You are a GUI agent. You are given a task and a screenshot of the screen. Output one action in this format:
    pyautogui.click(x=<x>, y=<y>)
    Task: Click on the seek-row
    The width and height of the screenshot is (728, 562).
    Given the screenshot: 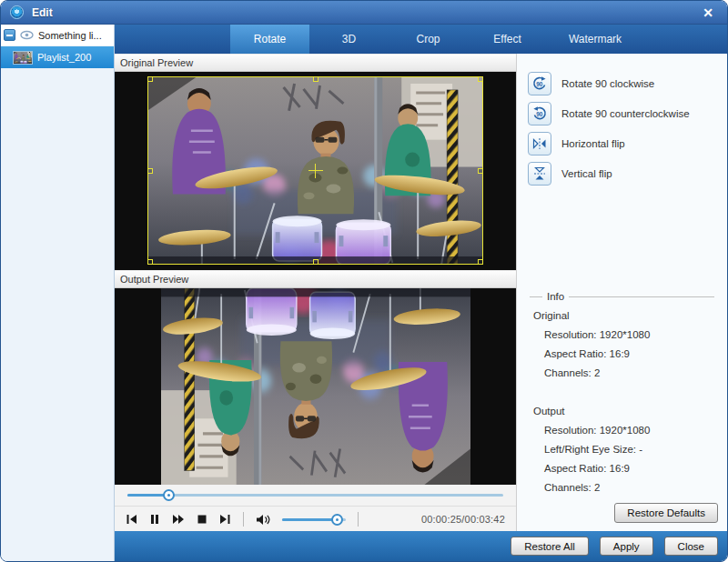 What is the action you would take?
    pyautogui.click(x=315, y=495)
    